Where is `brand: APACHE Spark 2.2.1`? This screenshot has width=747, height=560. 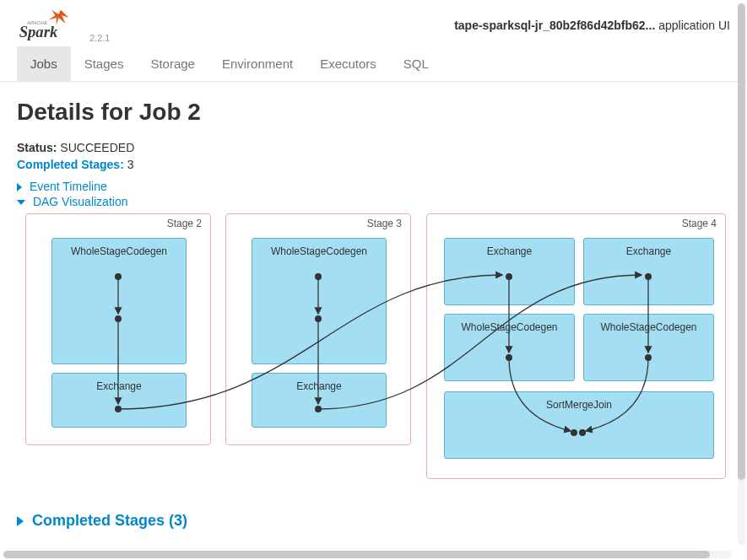 brand: APACHE Spark 2.2.1 is located at coordinates (63, 25).